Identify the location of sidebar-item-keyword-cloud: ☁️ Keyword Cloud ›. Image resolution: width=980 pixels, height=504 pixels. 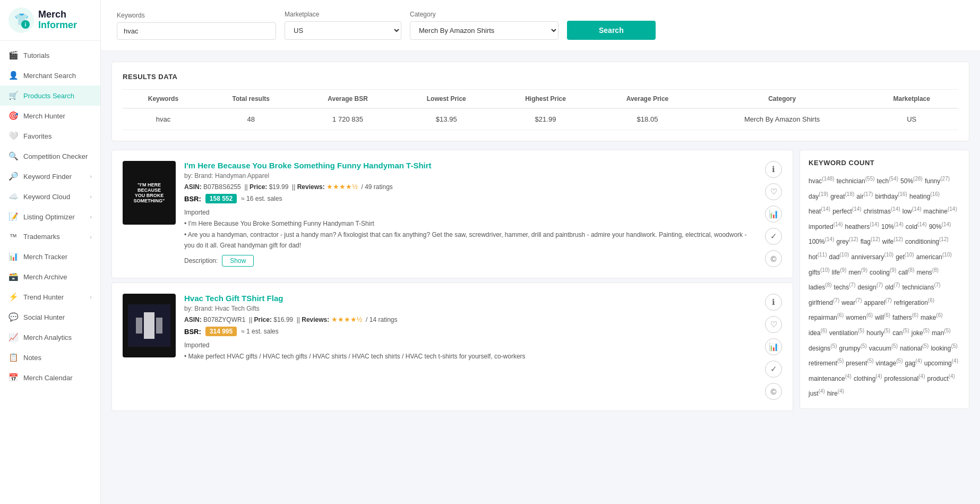
(50, 197).